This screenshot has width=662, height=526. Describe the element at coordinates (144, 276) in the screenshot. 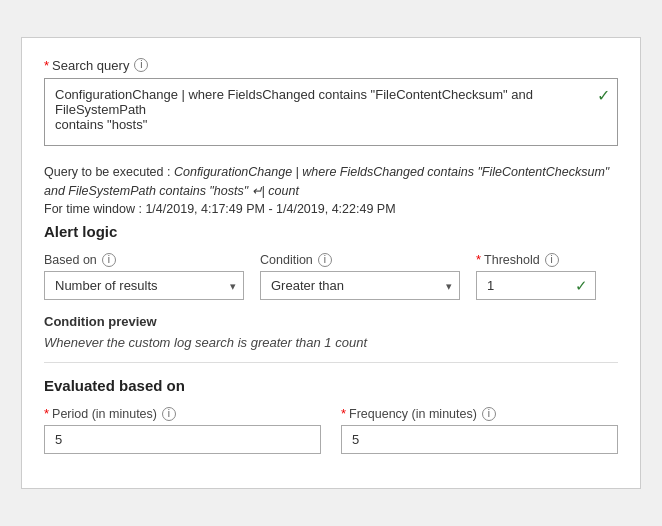

I see `based-on-group: Based on i Number of results Metric meas…` at that location.